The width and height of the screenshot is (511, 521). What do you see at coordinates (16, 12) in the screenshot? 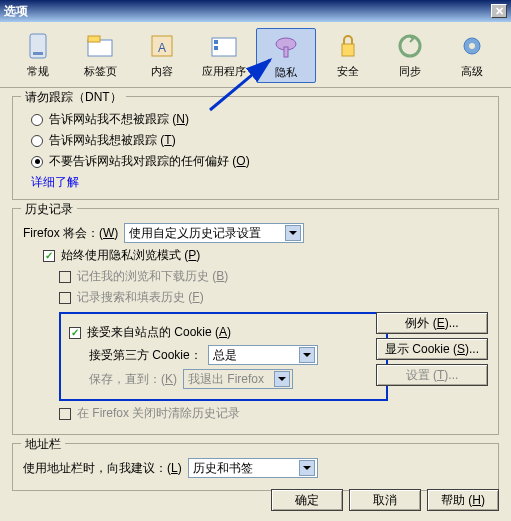
I see `window-title: 选项` at bounding box center [16, 12].